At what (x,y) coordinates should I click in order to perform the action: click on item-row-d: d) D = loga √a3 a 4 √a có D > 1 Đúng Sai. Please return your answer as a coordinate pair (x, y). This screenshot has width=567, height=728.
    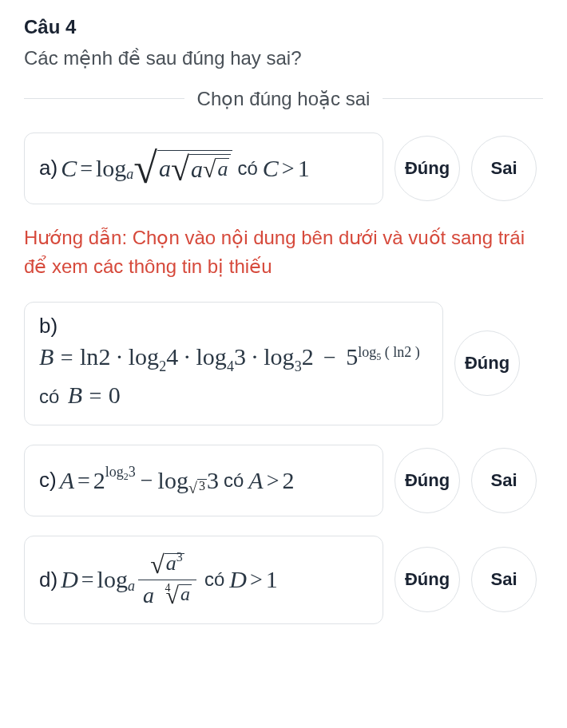
    Looking at the image, I should click on (284, 580).